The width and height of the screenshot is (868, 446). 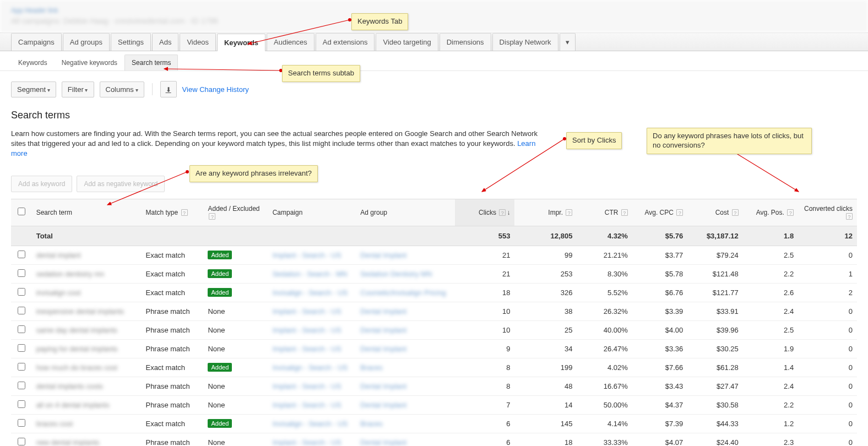 I want to click on adgroup-cell: Cosmetic/Invisalign Pricing, so click(x=403, y=293).